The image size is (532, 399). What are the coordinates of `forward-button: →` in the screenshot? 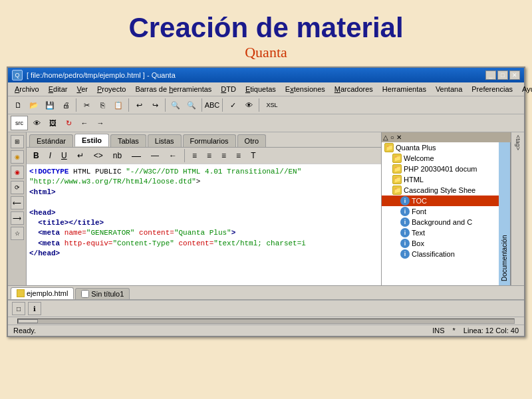 It's located at (100, 123).